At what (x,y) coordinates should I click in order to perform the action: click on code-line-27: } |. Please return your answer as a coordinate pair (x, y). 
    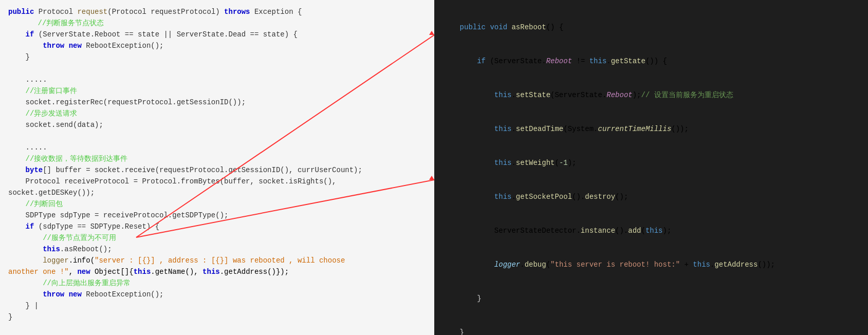
    Looking at the image, I should click on (217, 306).